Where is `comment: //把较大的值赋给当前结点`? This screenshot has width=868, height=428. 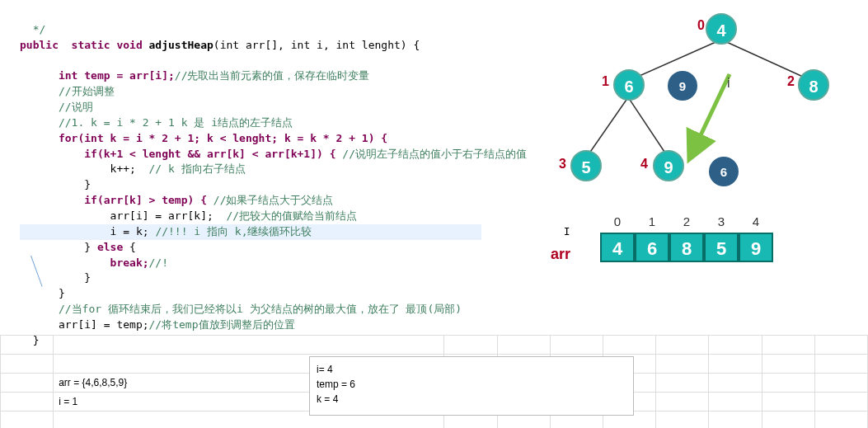
comment: //把较大的值赋给当前结点 is located at coordinates (289, 216).